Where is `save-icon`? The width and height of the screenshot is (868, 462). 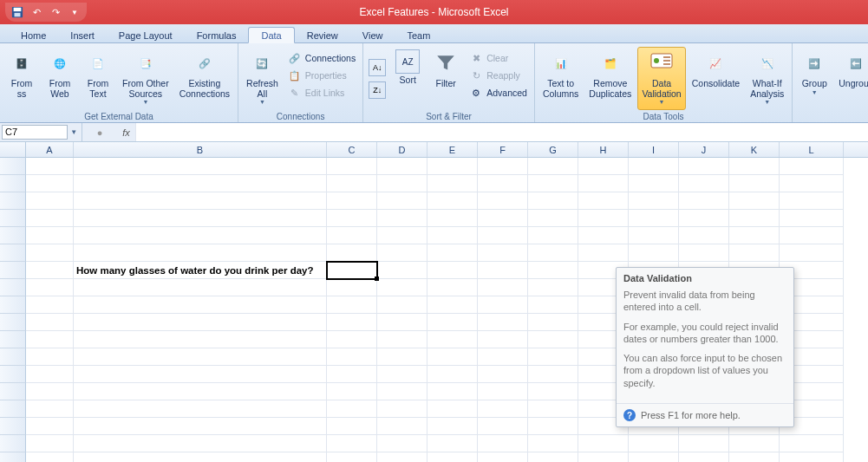
save-icon is located at coordinates (17, 12).